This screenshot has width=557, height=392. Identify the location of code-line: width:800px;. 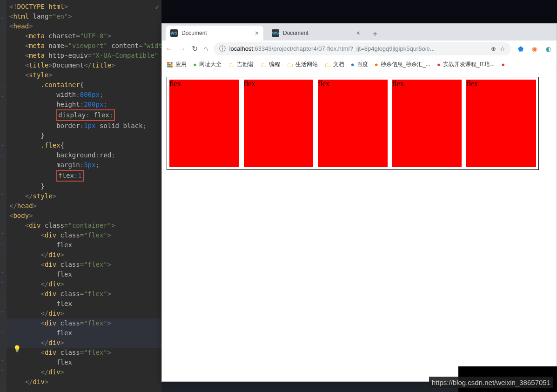
(84, 95).